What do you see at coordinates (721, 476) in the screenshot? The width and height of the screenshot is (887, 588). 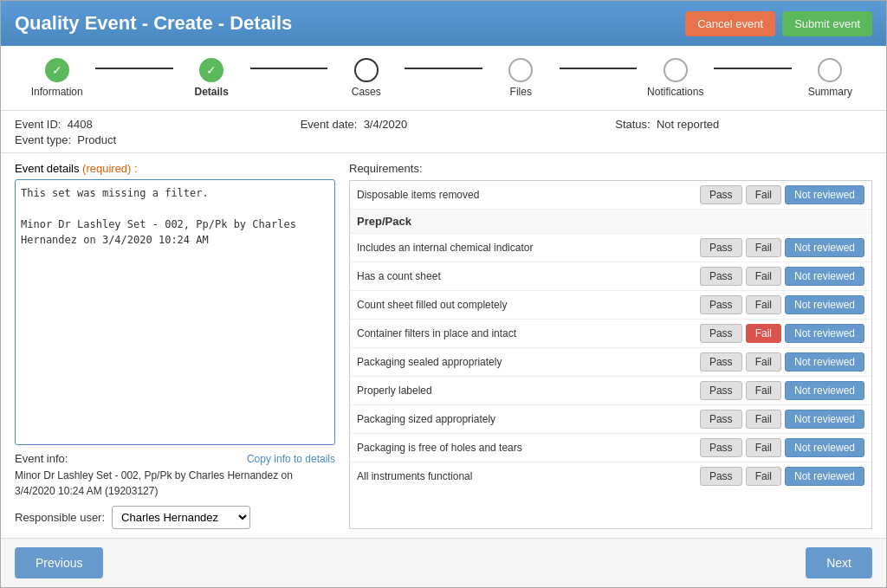 I see `btn-pass-instruments: Pass` at bounding box center [721, 476].